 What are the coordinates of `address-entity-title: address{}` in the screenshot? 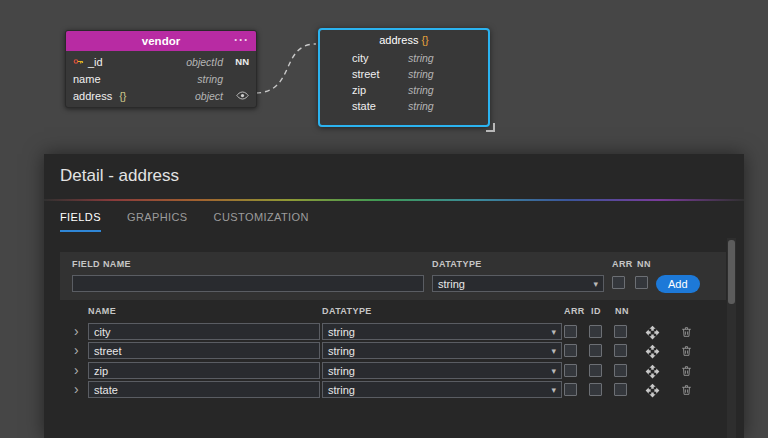 It's located at (404, 40).